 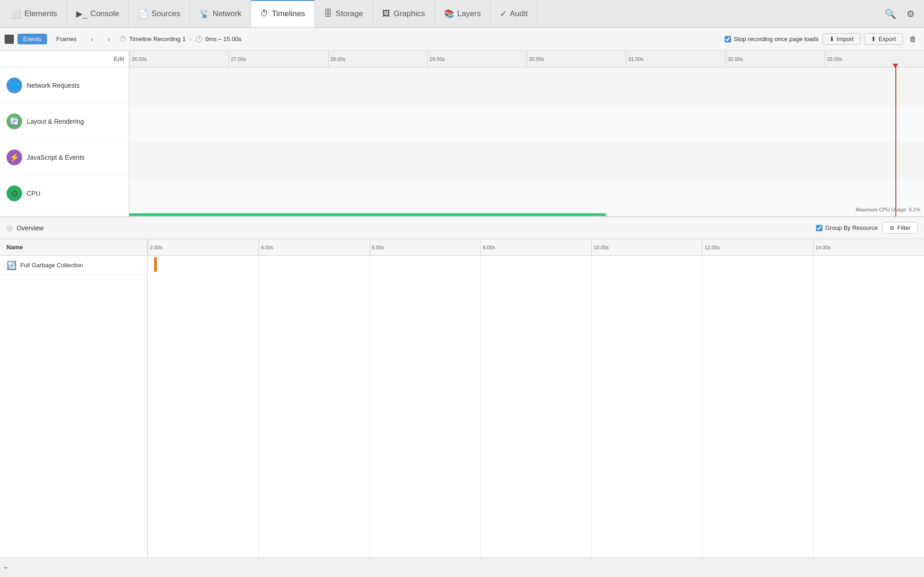 I want to click on ruler-tick-0: 26.00s, so click(x=138, y=59).